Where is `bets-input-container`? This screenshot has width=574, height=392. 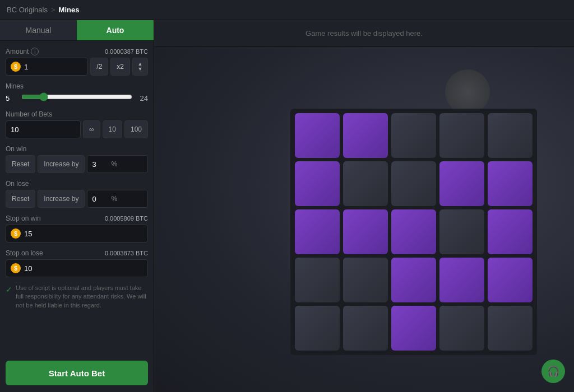 bets-input-container is located at coordinates (43, 129).